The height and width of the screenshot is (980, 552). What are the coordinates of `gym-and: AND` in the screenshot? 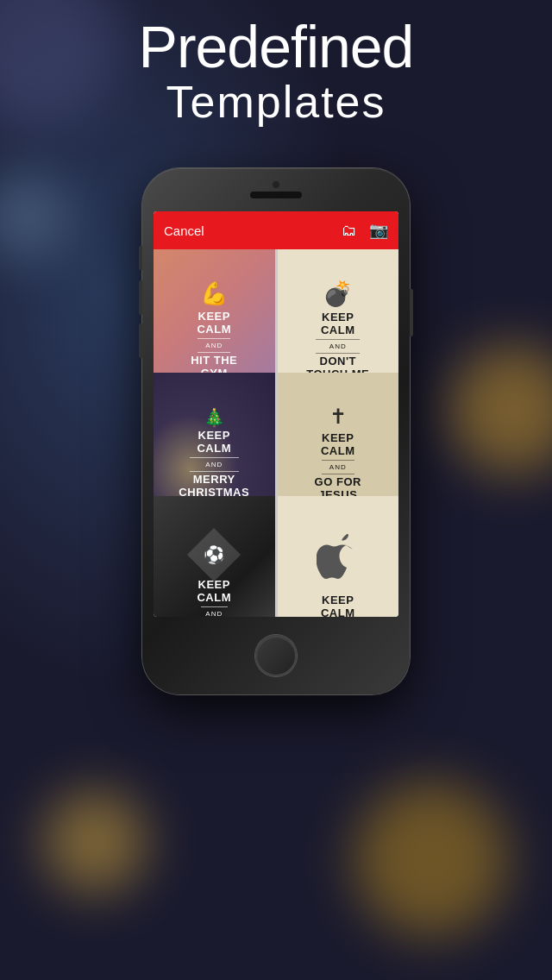 It's located at (214, 345).